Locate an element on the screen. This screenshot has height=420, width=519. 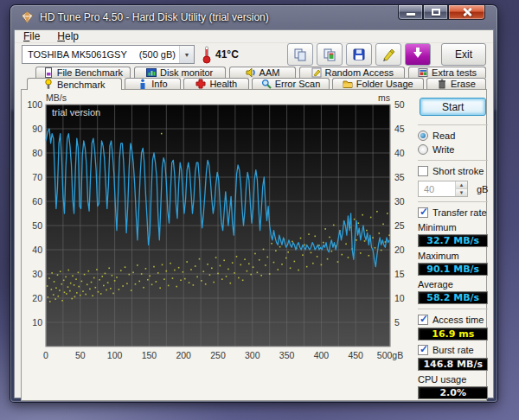
tab-aam: AAM is located at coordinates (263, 73).